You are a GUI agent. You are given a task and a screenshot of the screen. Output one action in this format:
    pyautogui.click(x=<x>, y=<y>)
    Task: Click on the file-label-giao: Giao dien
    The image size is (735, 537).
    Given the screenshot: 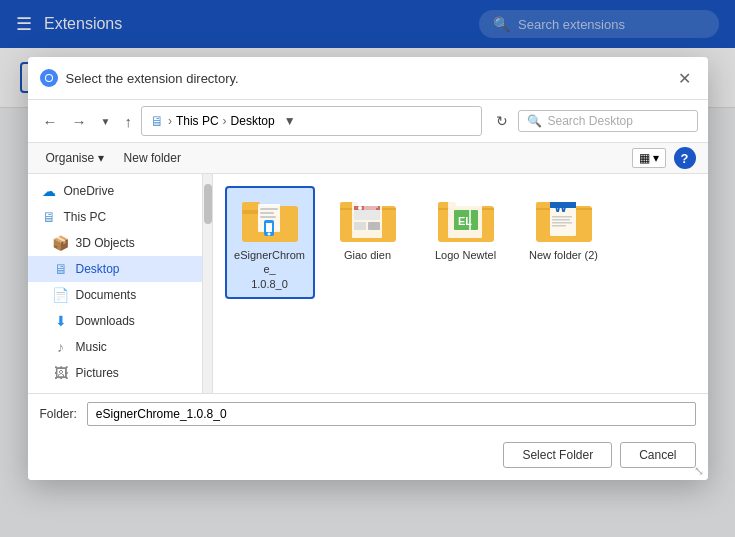 What is the action you would take?
    pyautogui.click(x=368, y=255)
    